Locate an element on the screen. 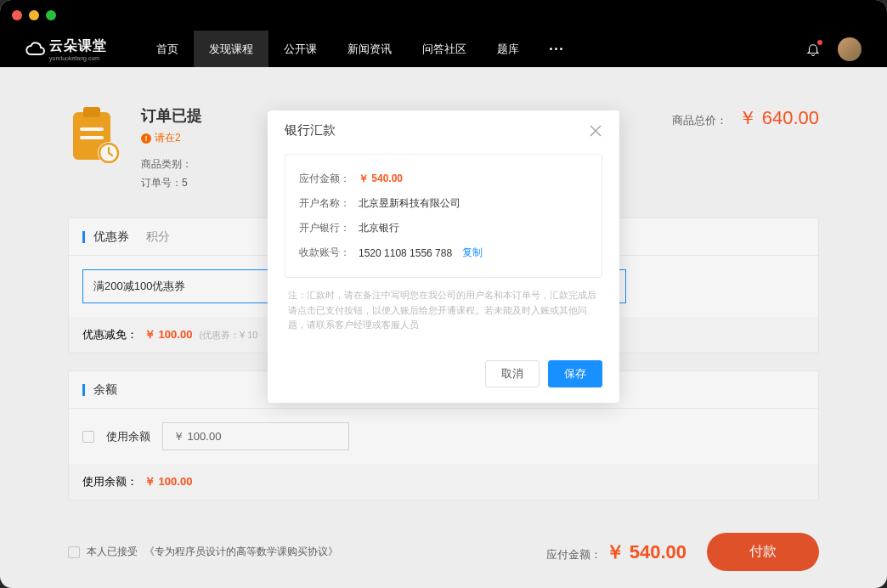  modal-note: 注：汇款时，请在备注中写明您在我公司的用户名和本订单号，汇款完成后请点击已支付按… is located at coordinates (444, 311).